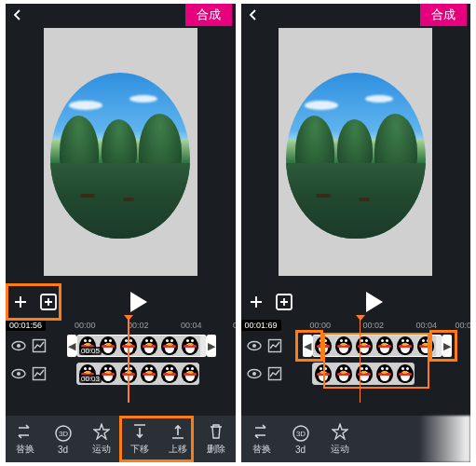 The height and width of the screenshot is (466, 476). What do you see at coordinates (261, 325) in the screenshot?
I see `current-time-badge: 00:01:69` at bounding box center [261, 325].